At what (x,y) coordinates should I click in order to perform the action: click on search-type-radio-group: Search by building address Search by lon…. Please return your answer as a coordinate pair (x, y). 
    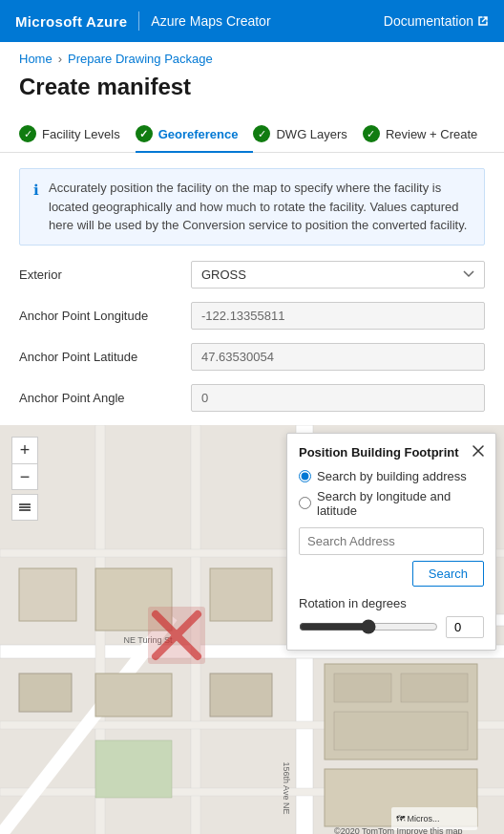
    Looking at the image, I should click on (391, 493).